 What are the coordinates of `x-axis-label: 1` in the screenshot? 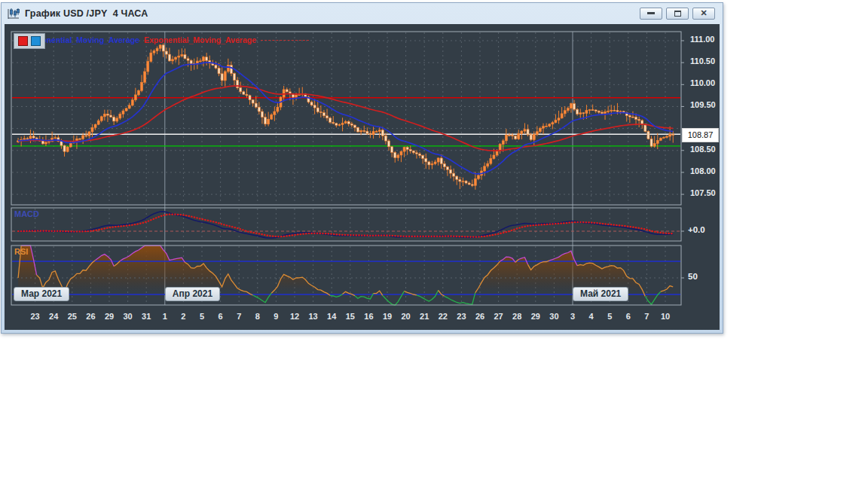 It's located at (165, 316).